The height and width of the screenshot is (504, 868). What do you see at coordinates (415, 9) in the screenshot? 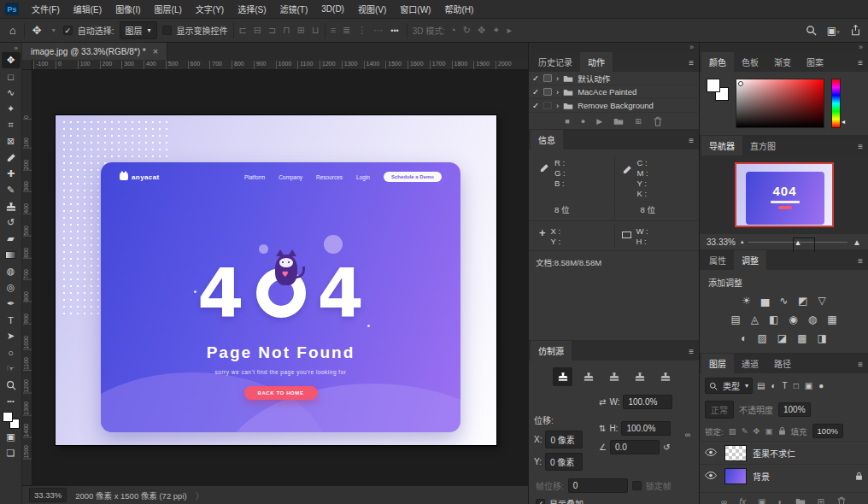
I see `menu-window: 窗口(W)` at bounding box center [415, 9].